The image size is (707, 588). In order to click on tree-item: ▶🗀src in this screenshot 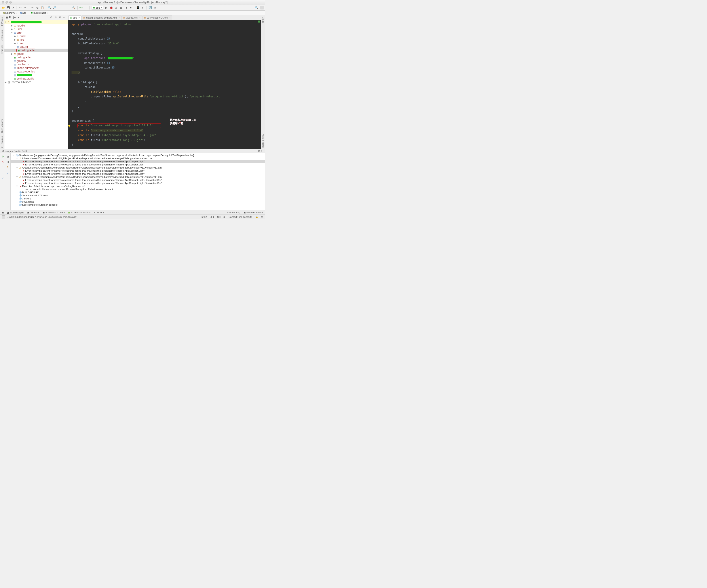, I will do `click(36, 43)`.